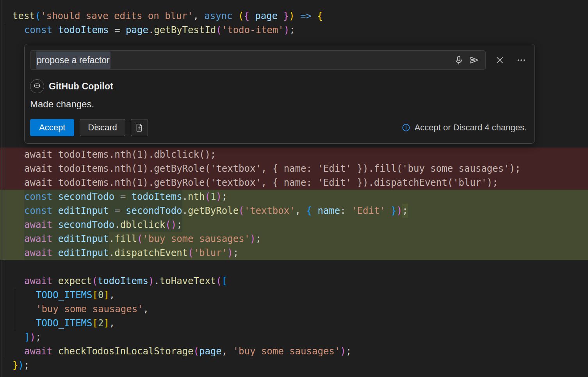  What do you see at coordinates (139, 128) in the screenshot?
I see `toggle-changes-button` at bounding box center [139, 128].